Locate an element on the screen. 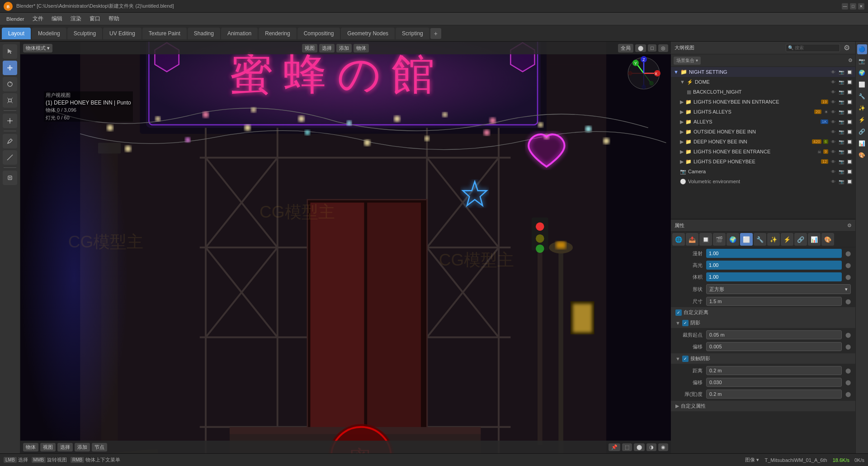 The width and height of the screenshot is (868, 466). vp-bottom-object: 物体 is located at coordinates (31, 447).